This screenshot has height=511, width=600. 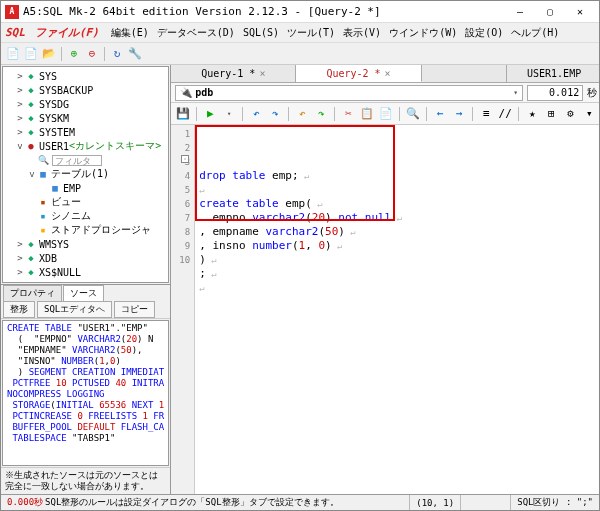 I want to click on new-sql-icon: 📄, so click(x=31, y=54).